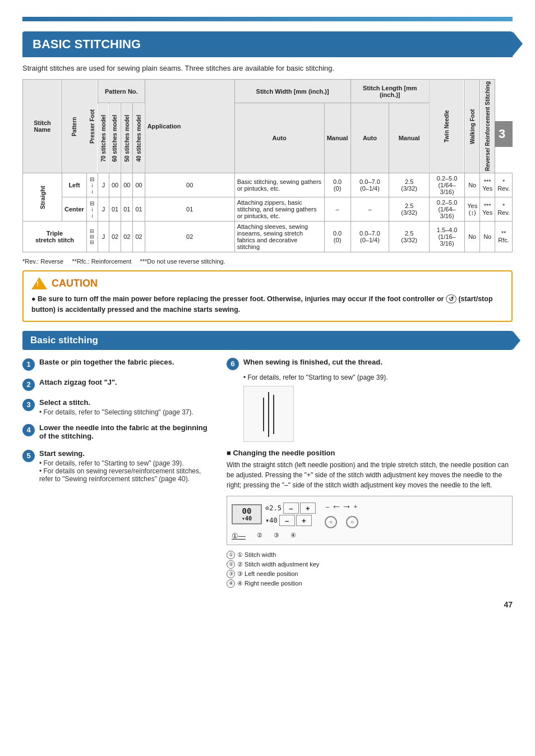  I want to click on footnote: *Rev.: Reverse **Rfc.: Reinforcement ***…, so click(268, 261).